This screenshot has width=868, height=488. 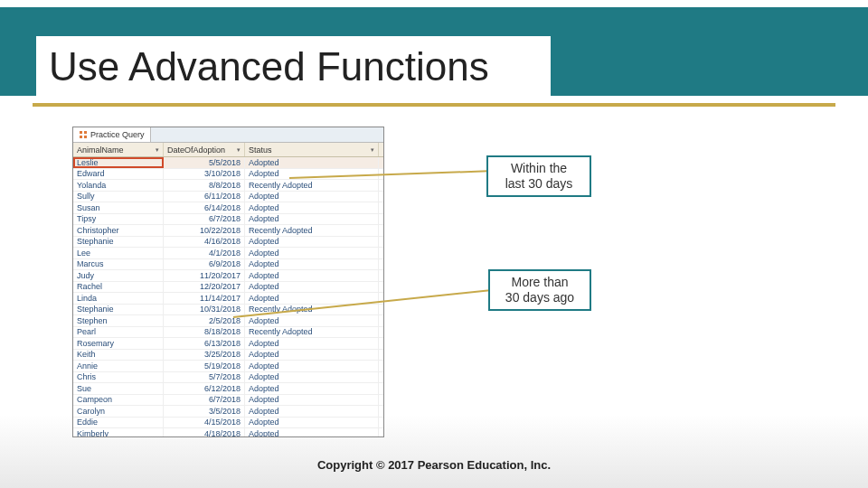 What do you see at coordinates (118, 321) in the screenshot?
I see `cell-name: Stephen` at bounding box center [118, 321].